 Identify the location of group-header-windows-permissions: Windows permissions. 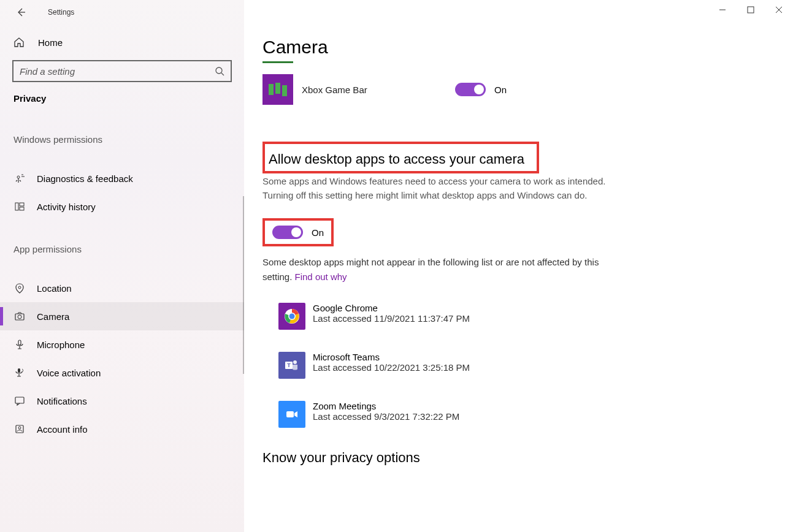
(122, 142).